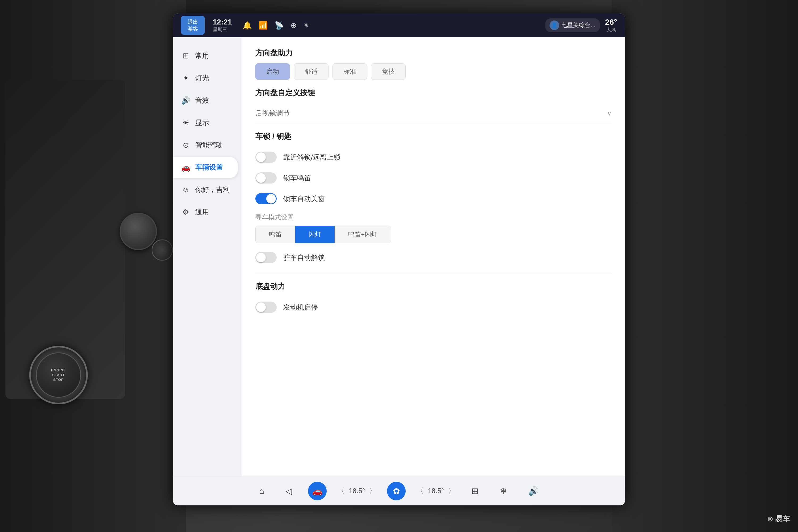 The height and width of the screenshot is (532, 798). I want to click on sidebar-item-general: ⚙ 通用, so click(206, 212).